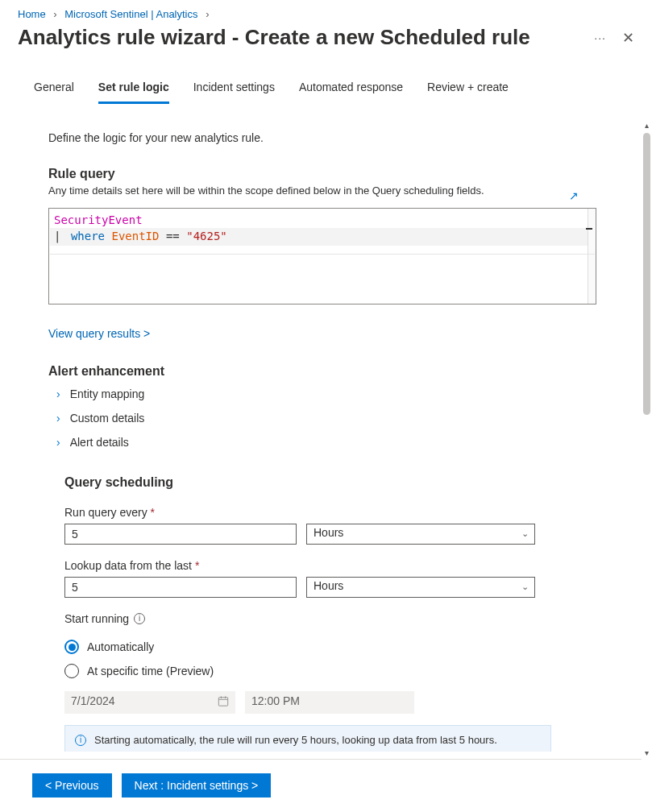 The image size is (652, 812). I want to click on radio-specific-time-label: At specific time (Preview), so click(150, 671).